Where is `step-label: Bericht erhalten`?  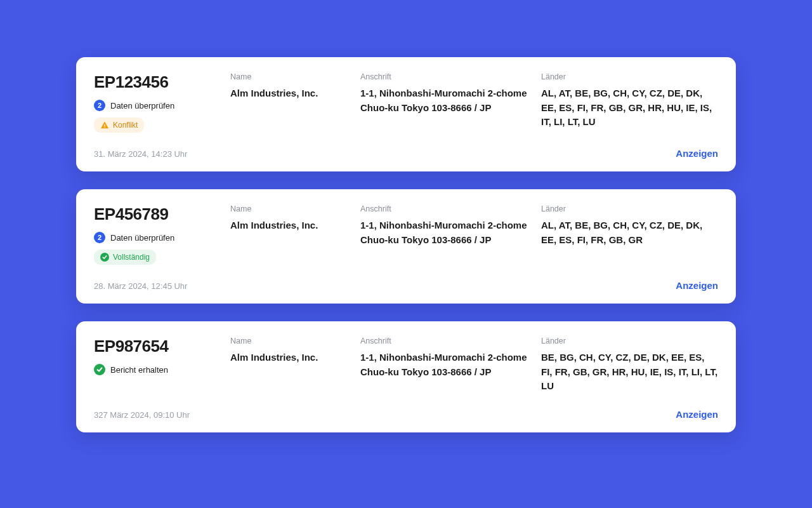 step-label: Bericht erhalten is located at coordinates (140, 370).